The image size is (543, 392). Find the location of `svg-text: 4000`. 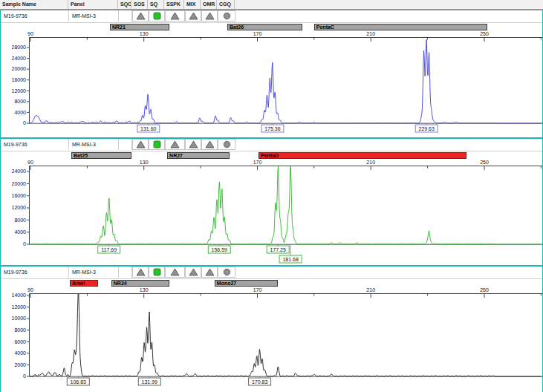

svg-text: 4000 is located at coordinates (20, 353).